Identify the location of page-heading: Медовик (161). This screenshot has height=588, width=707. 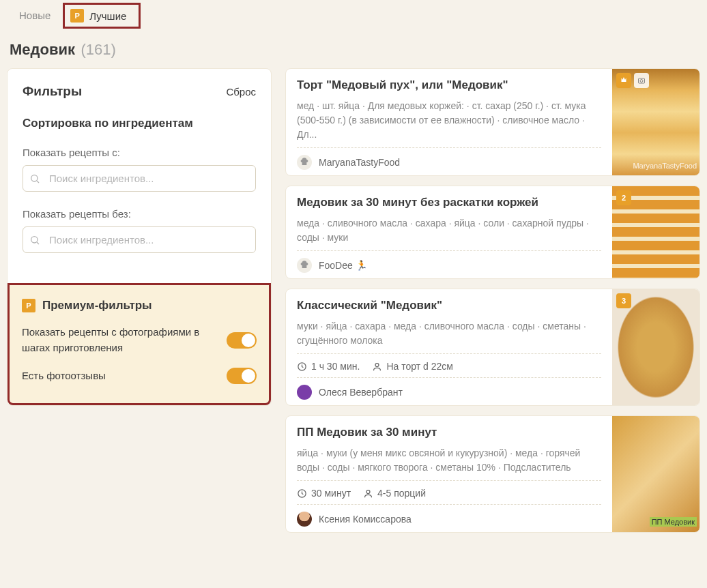
(355, 50).